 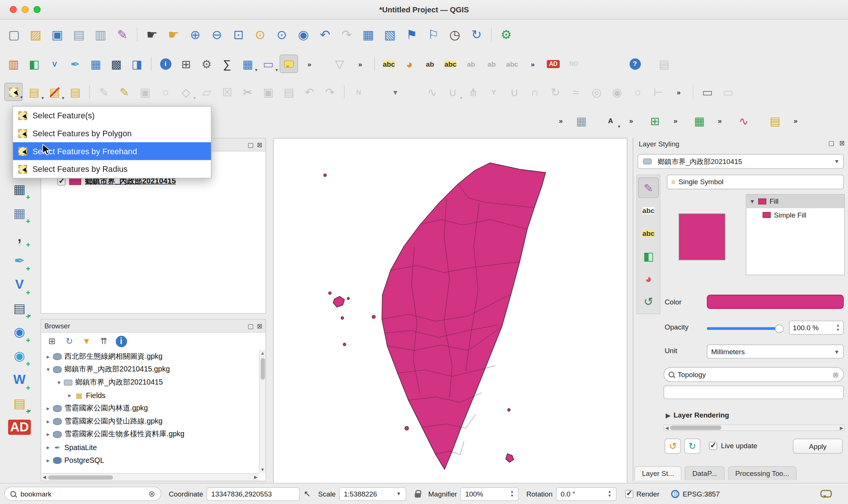 What do you see at coordinates (260, 34) in the screenshot?
I see `zoom-to-selection-icon: ⊙` at bounding box center [260, 34].